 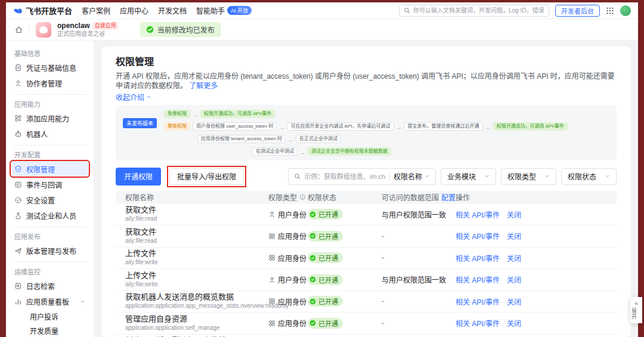 I want to click on filter-permission-status: 权限状态, so click(x=589, y=177).